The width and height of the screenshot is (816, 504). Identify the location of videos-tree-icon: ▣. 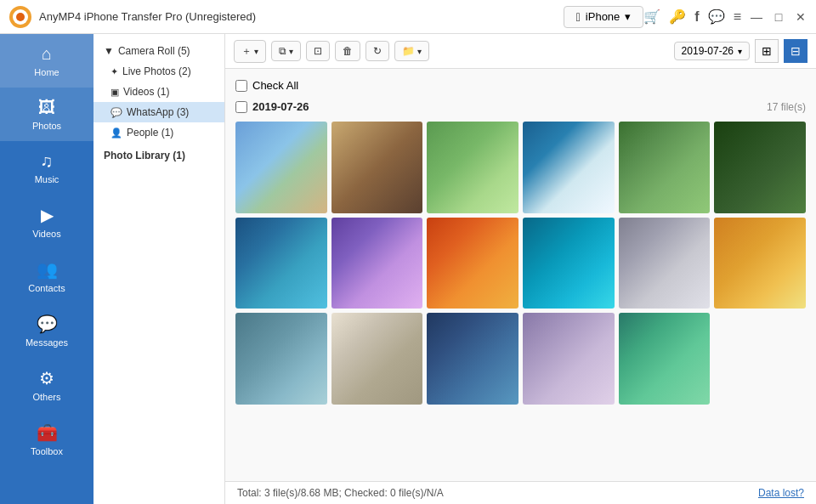
(115, 92).